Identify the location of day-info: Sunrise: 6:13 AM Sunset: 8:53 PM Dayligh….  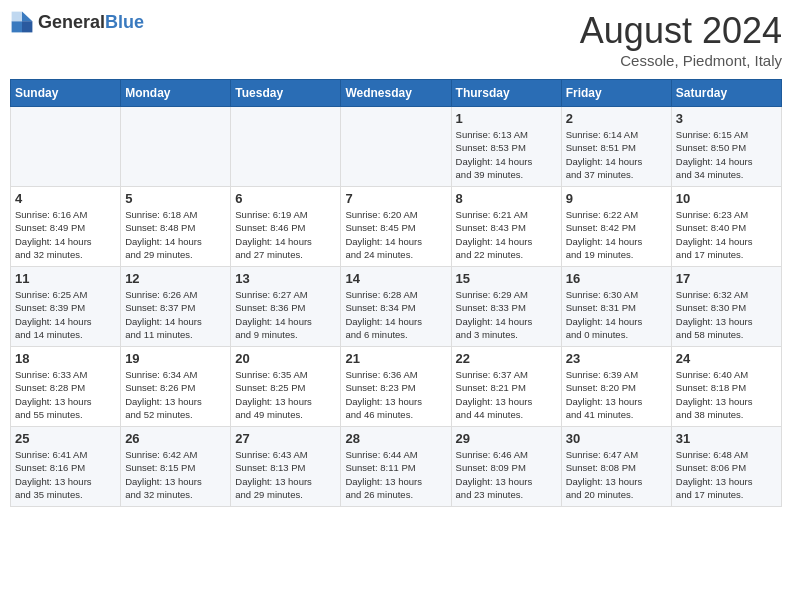
(506, 154).